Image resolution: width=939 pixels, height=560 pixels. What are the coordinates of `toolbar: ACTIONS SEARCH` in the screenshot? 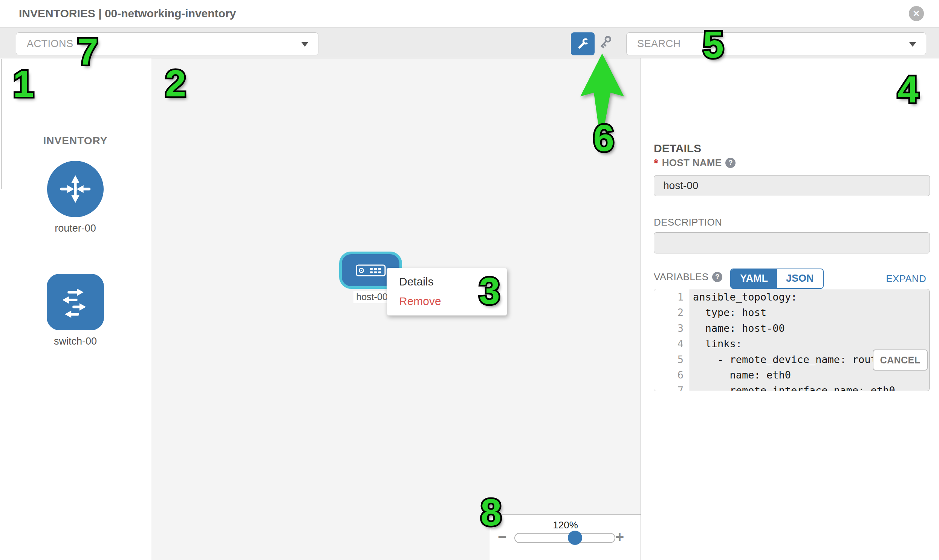 It's located at (470, 43).